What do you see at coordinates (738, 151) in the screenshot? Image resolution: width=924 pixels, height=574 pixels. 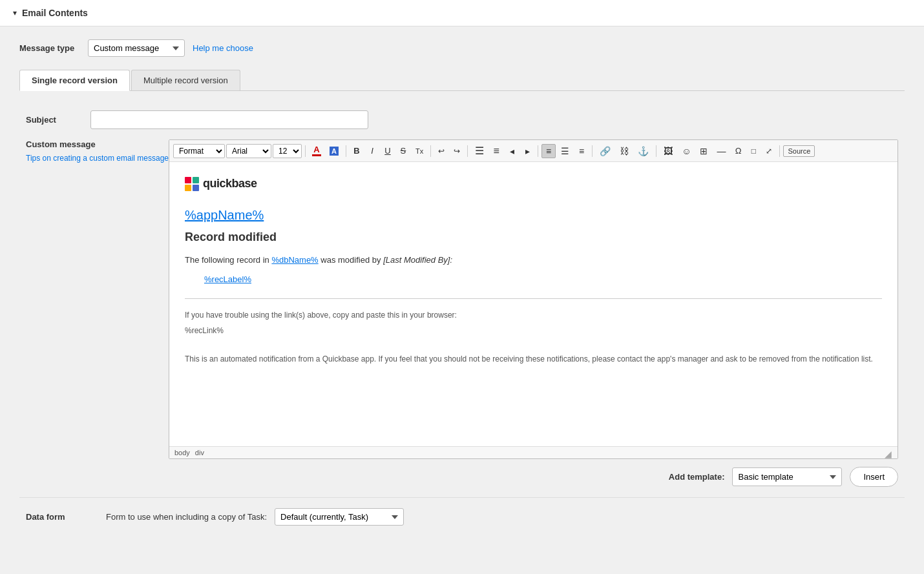 I see `special-char-button: Ω` at bounding box center [738, 151].